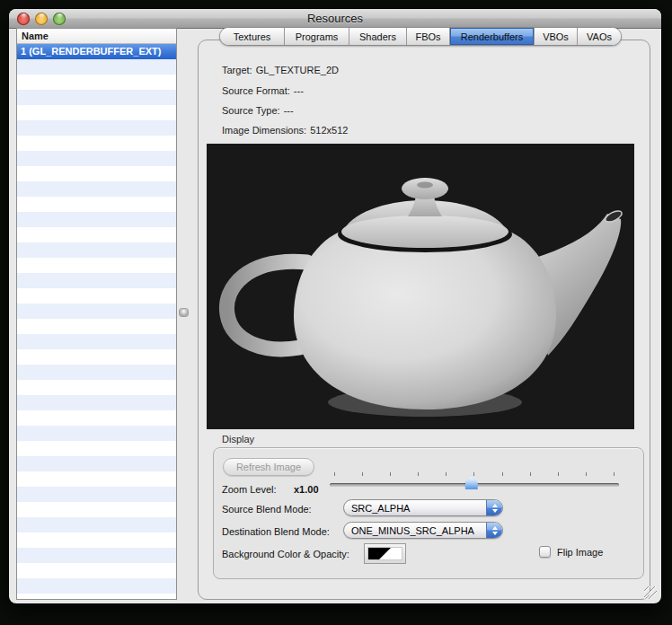 Image resolution: width=672 pixels, height=625 pixels. What do you see at coordinates (378, 36) in the screenshot?
I see `tab-shaders: Shaders` at bounding box center [378, 36].